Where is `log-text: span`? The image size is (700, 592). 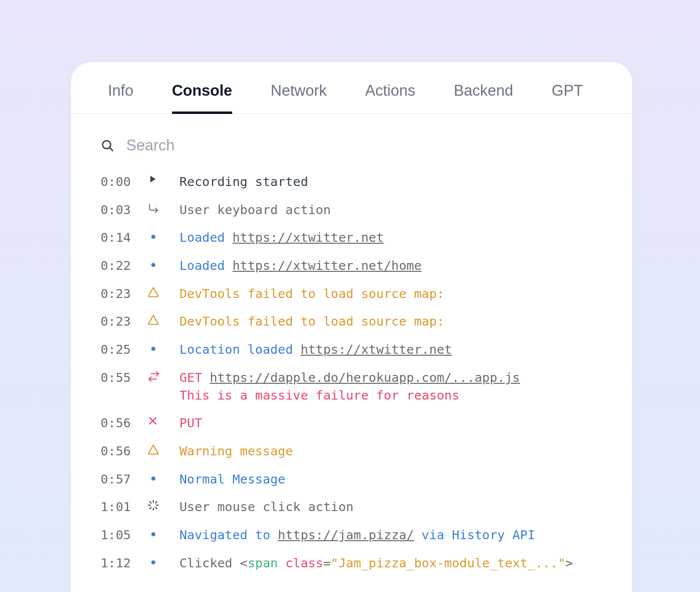 log-text: span is located at coordinates (266, 563).